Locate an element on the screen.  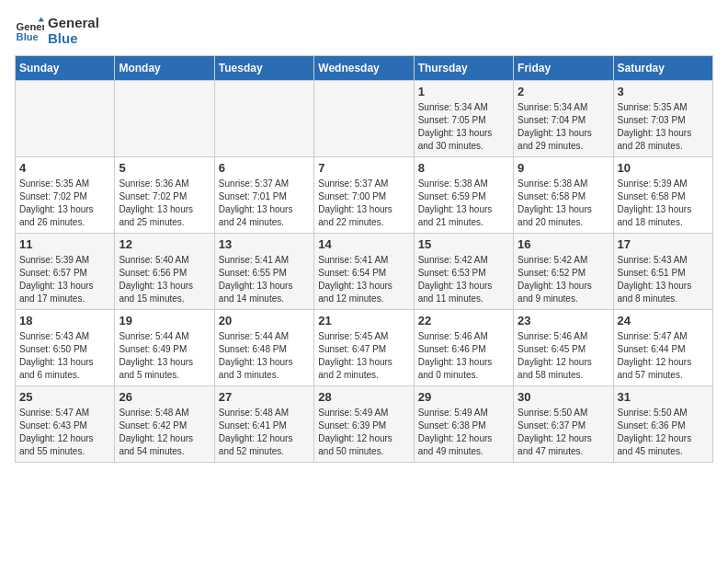
day-info: Sunrise: 5:36 AM Sunset: 7:02 PM Dayligh… is located at coordinates (164, 203).